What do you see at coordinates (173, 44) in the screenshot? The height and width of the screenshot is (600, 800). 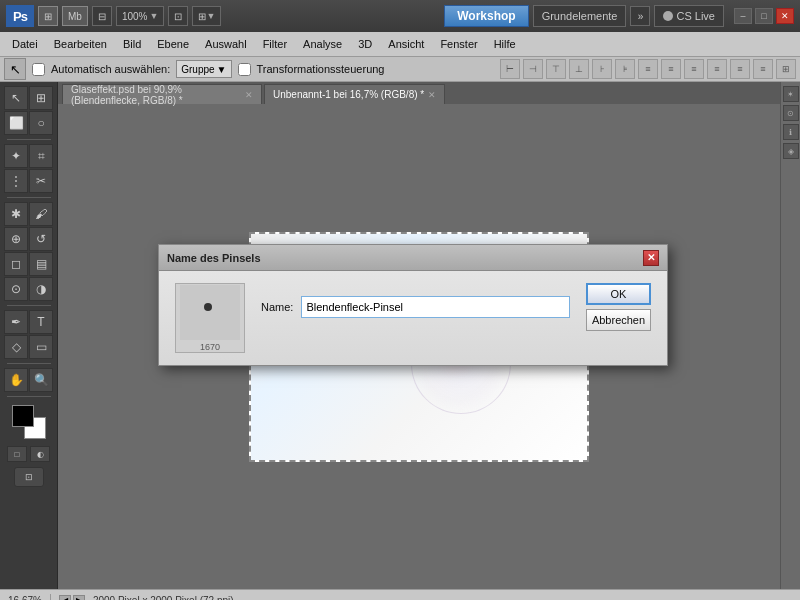 I see `menu-ebene: Ebene` at bounding box center [173, 44].